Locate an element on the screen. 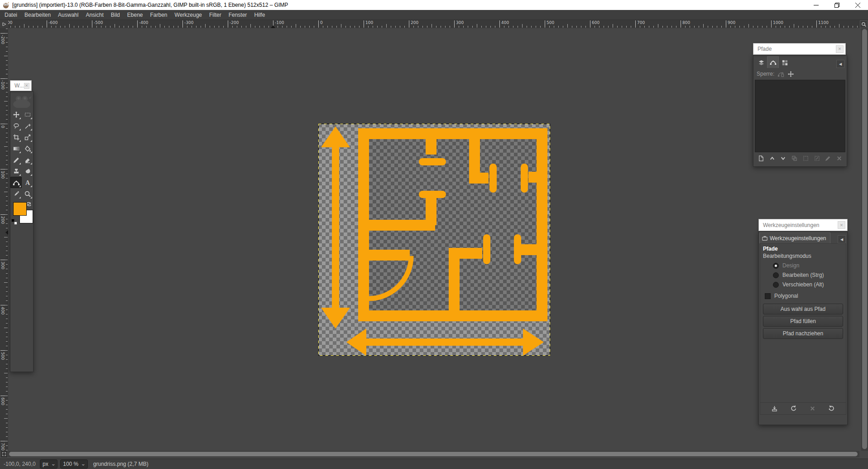 Image resolution: width=868 pixels, height=469 pixels. vruler-label: 200 is located at coordinates (3, 219).